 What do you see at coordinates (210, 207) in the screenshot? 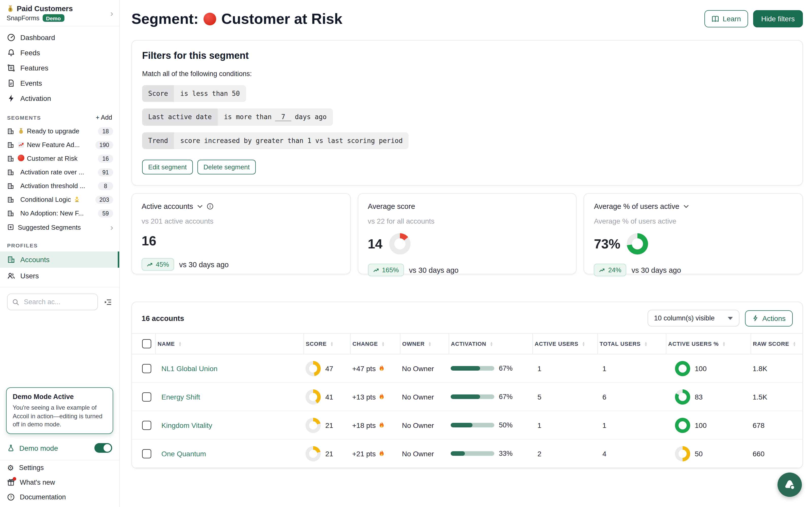
I see `info-icon` at bounding box center [210, 207].